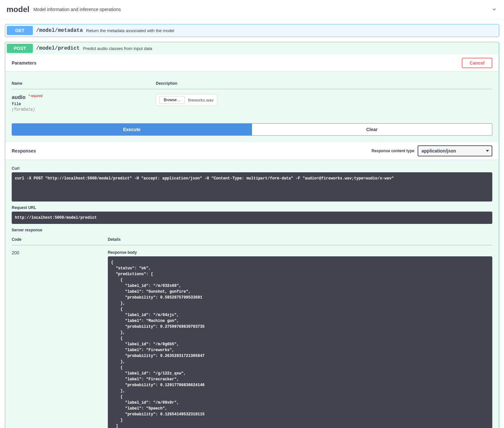  Describe the element at coordinates (252, 208) in the screenshot. I see `request-url-label: Request URL` at that location.